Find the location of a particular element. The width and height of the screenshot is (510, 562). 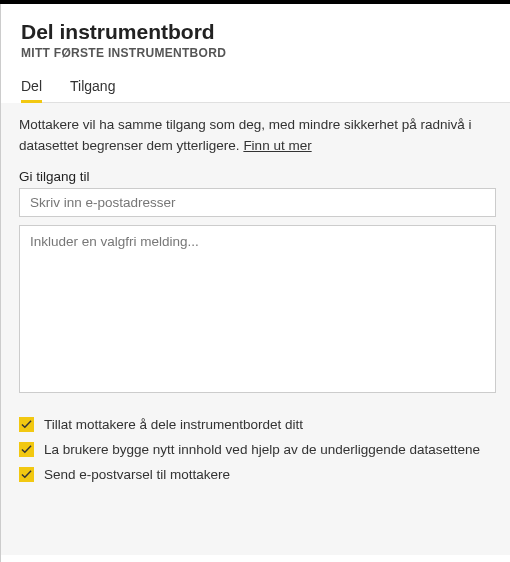

option-send-email: Send e-postvarsel til mottakere is located at coordinates (258, 474).